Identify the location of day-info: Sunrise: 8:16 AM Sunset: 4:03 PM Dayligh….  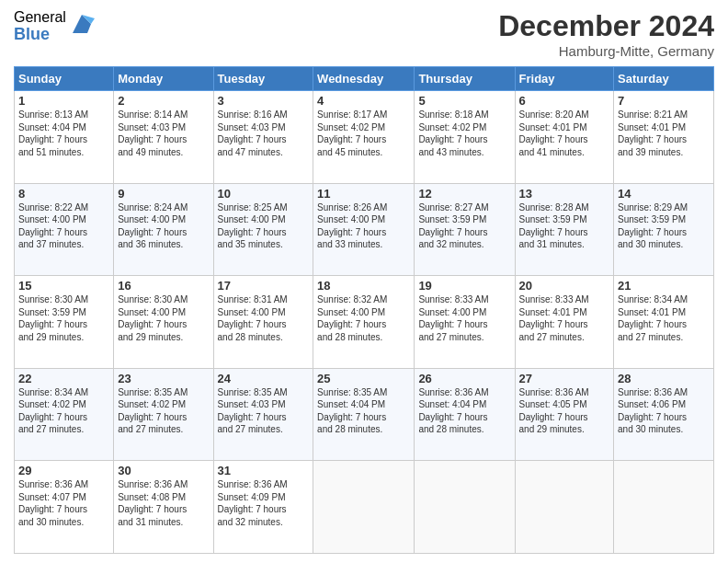
(264, 133).